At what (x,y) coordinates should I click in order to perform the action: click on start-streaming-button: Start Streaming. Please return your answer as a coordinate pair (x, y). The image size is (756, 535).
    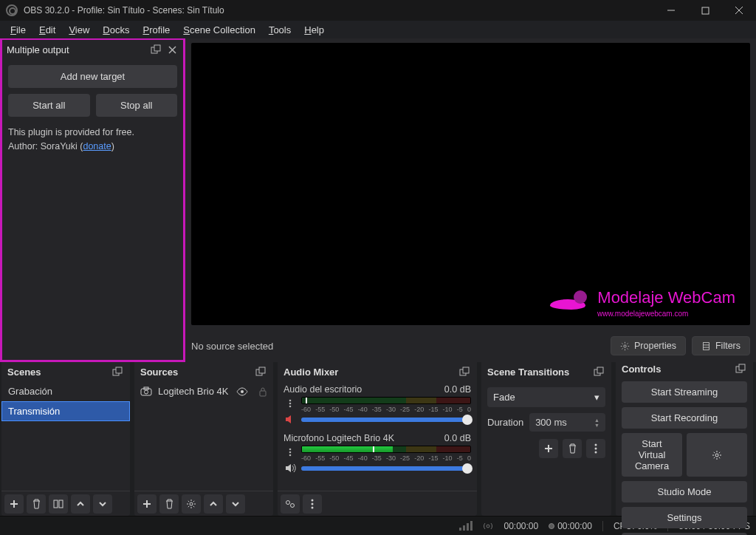
    Looking at the image, I should click on (684, 392).